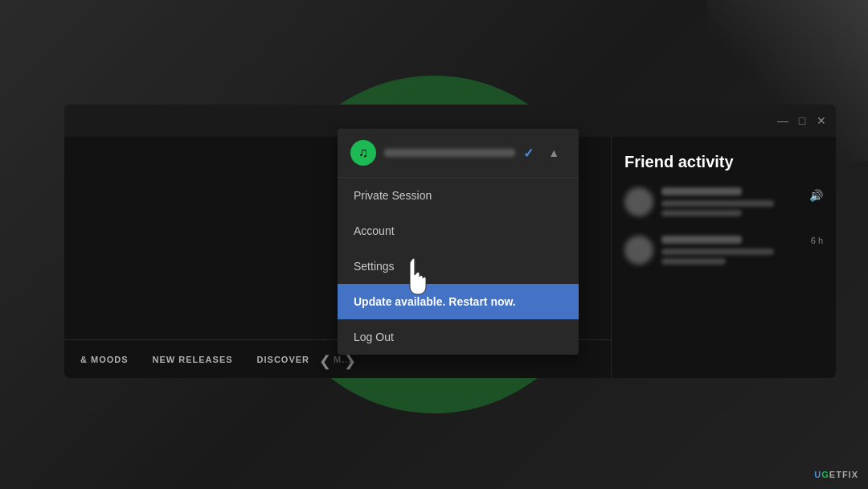 The image size is (868, 489). Describe the element at coordinates (458, 266) in the screenshot. I see `menu-item-settings: Settings` at that location.